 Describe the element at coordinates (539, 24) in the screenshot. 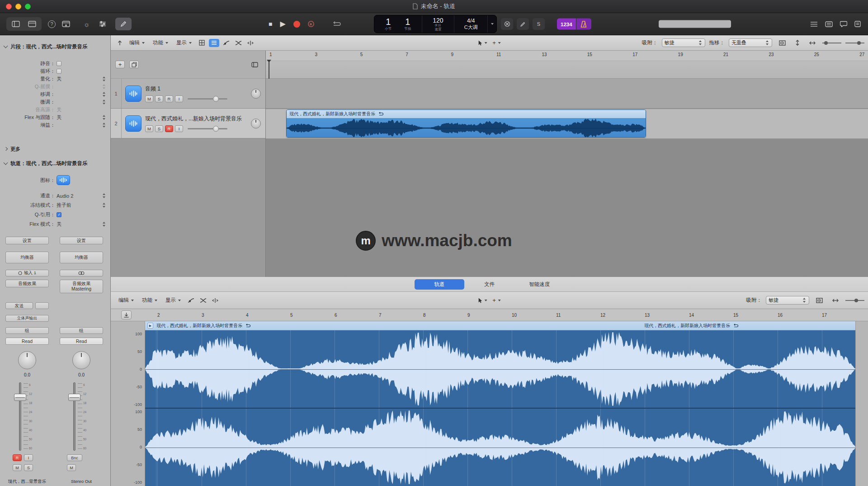

I see `solo-mode-button: S` at that location.